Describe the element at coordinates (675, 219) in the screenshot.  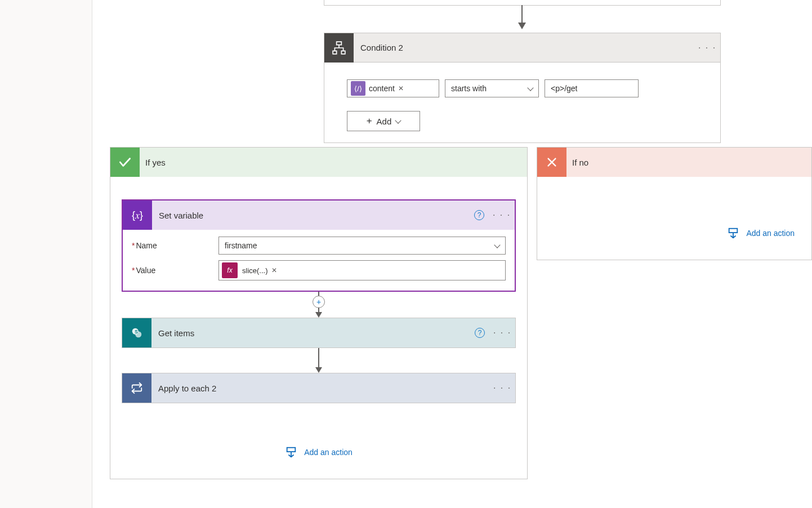
I see `if-no-body: Add an action` at that location.